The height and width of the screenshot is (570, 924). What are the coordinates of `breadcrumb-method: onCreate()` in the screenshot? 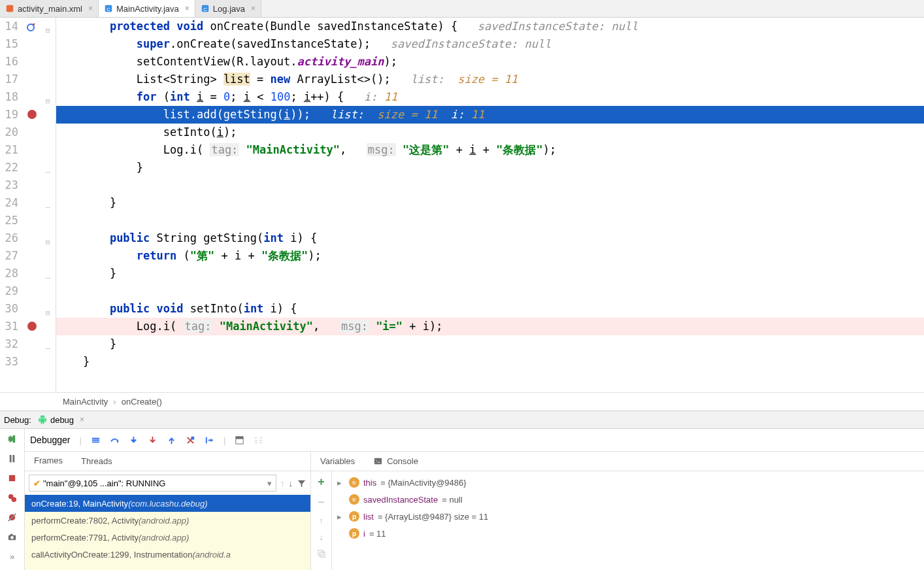 It's located at (142, 401).